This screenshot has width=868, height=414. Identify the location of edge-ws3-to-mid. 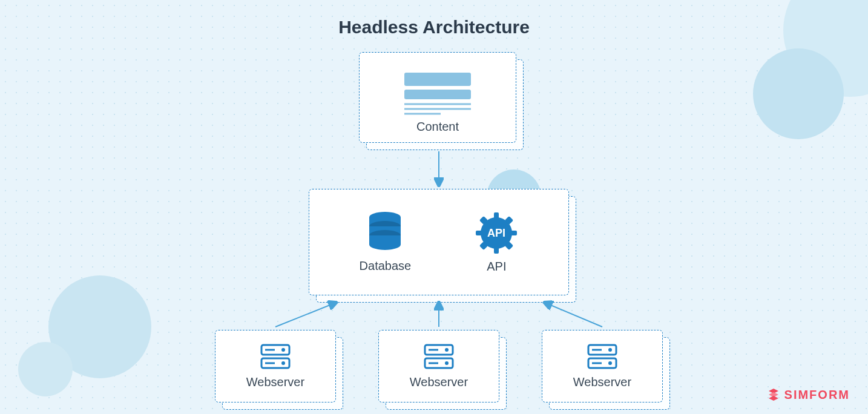
(574, 315).